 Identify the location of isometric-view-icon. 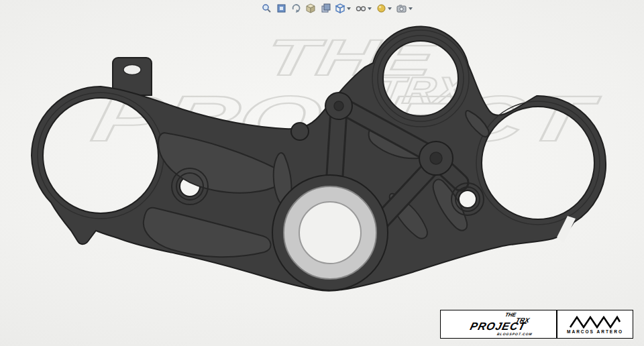
(311, 8).